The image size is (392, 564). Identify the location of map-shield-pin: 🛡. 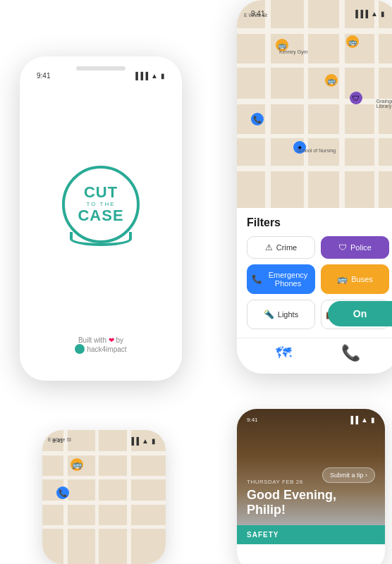
(356, 98).